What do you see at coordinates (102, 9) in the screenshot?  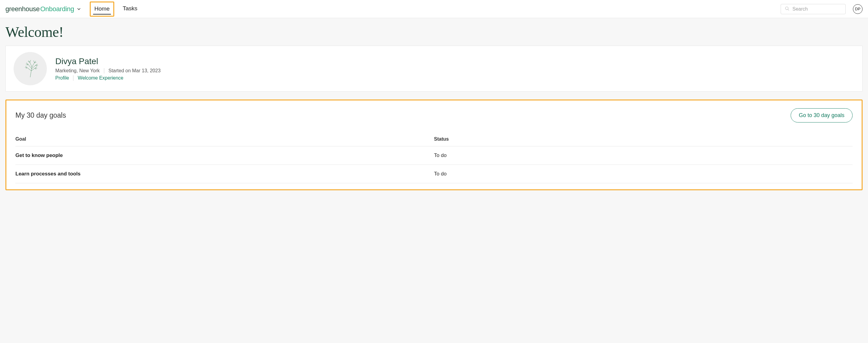 I see `highlight-annotation: Home` at bounding box center [102, 9].